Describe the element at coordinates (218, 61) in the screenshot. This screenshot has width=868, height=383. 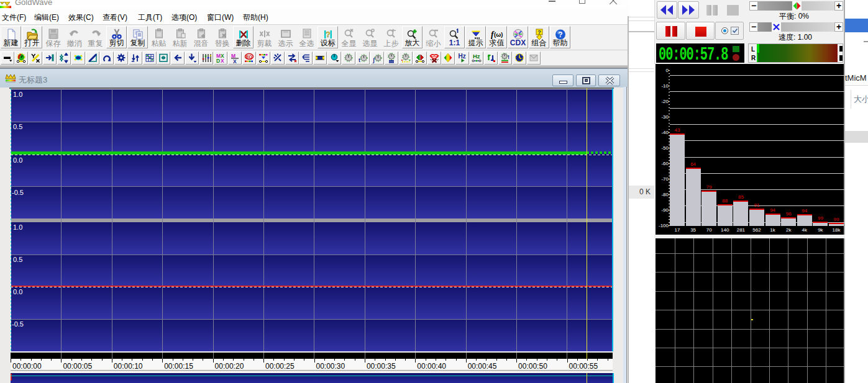
I see `svg-text: D` at that location.